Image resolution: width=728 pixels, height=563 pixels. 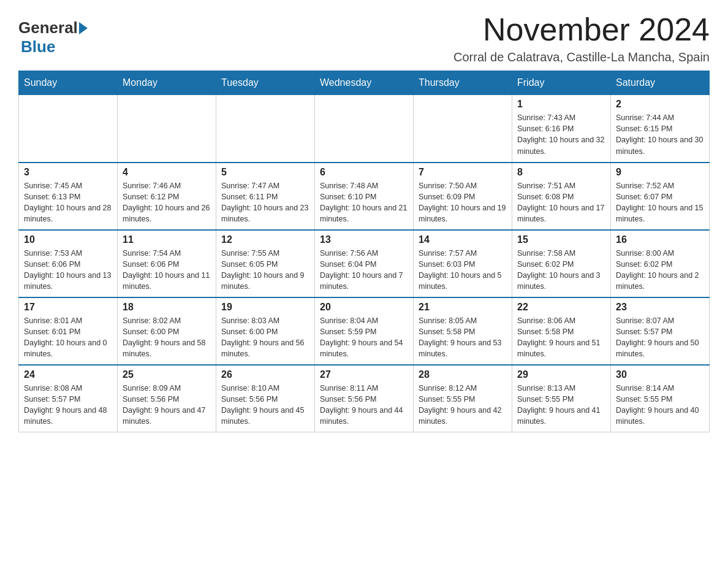 What do you see at coordinates (364, 399) in the screenshot?
I see `calendar-cell: 27Sunrise: 8:11 AM Sunset: 5:56 PM Dayli…` at bounding box center [364, 399].